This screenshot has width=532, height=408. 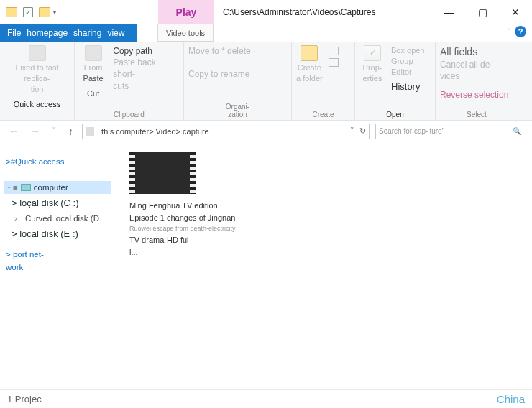 I want to click on curved-d-label: Curved local disk (D, so click(x=62, y=218).